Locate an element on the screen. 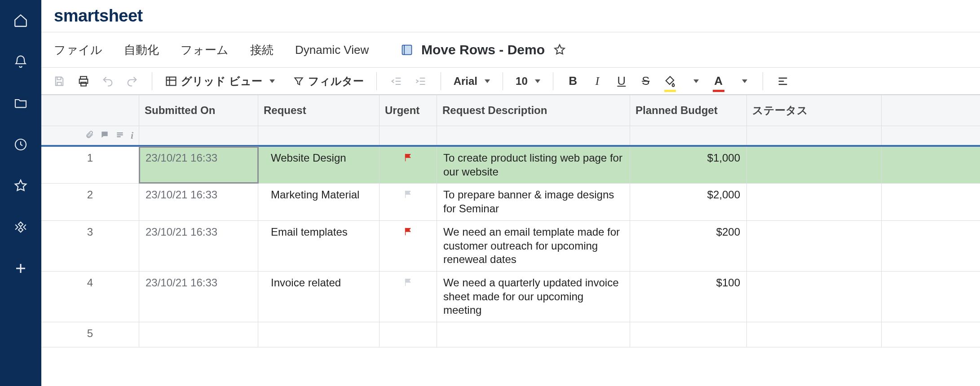  save-button is located at coordinates (59, 81).